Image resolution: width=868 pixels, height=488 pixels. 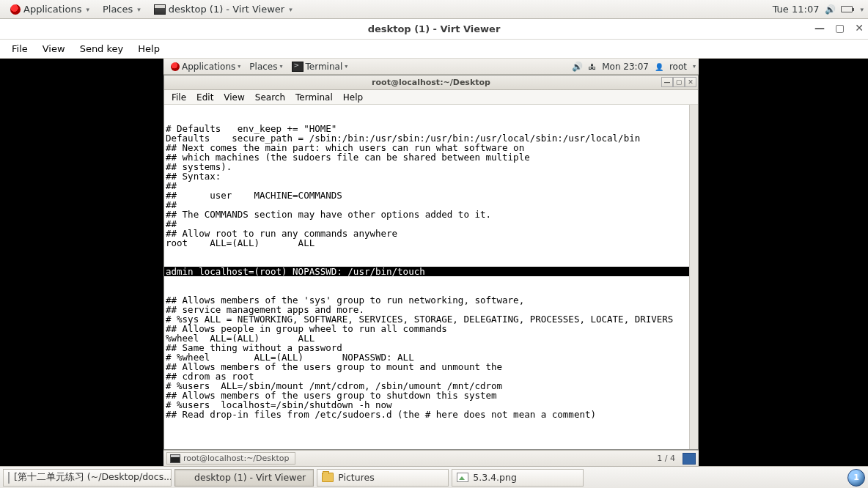 I want to click on menu-sendkey: Send key, so click(x=102, y=48).